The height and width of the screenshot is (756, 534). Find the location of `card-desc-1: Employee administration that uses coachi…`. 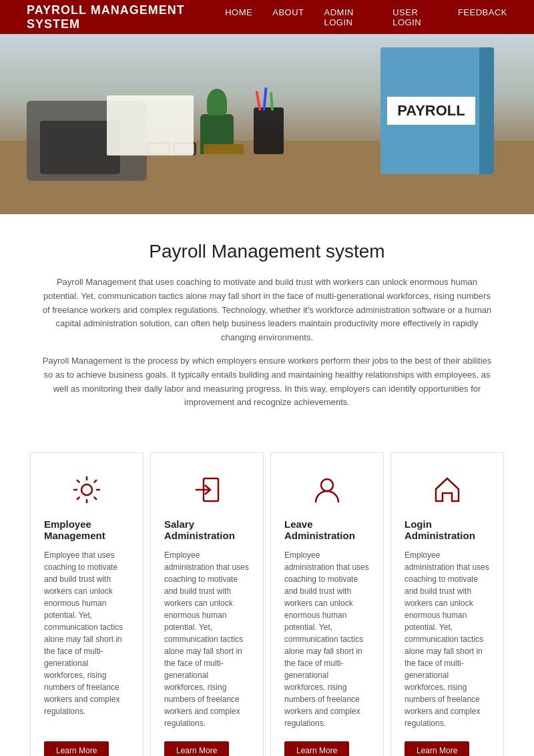

card-desc-1: Employee administration that uses coachi… is located at coordinates (207, 639).